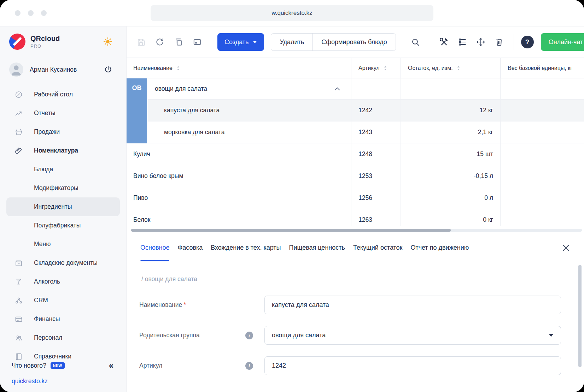 The width and height of the screenshot is (584, 392). What do you see at coordinates (63, 188) in the screenshot?
I see `sidebar-item-modifiers: Модификаторы` at bounding box center [63, 188].